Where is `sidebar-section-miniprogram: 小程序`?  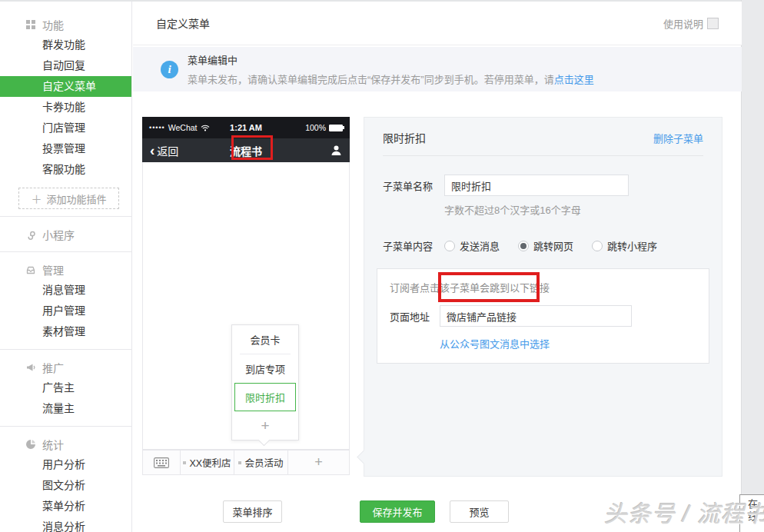 sidebar-section-miniprogram: 小程序 is located at coordinates (66, 234).